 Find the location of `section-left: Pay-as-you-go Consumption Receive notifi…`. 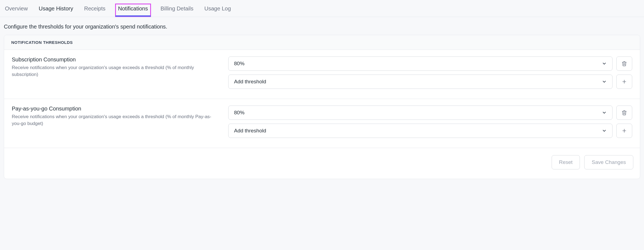

section-left: Pay-as-you-go Consumption Receive notifi… is located at coordinates (115, 122).